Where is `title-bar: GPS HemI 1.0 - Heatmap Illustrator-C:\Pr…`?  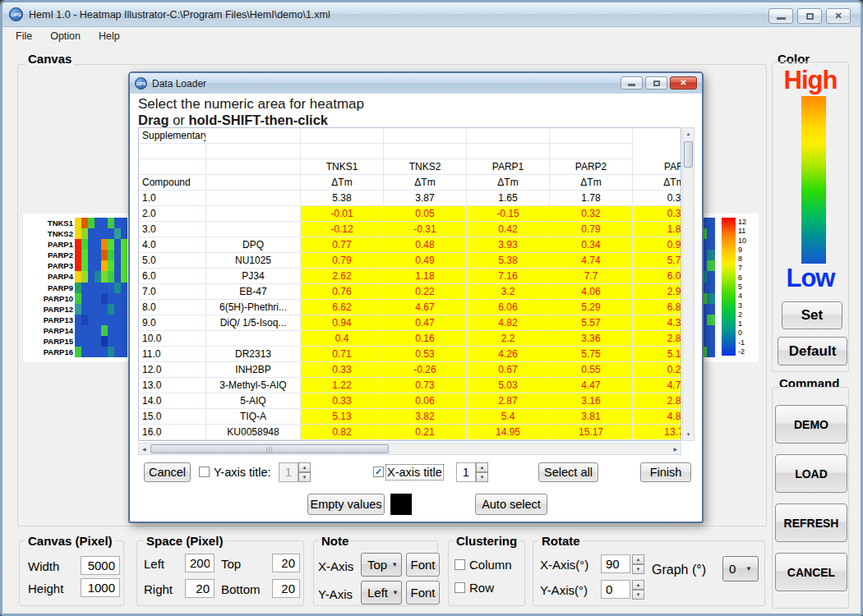
title-bar: GPS HemI 1.0 - Heatmap Illustrator-C:\Pr… is located at coordinates (432, 15).